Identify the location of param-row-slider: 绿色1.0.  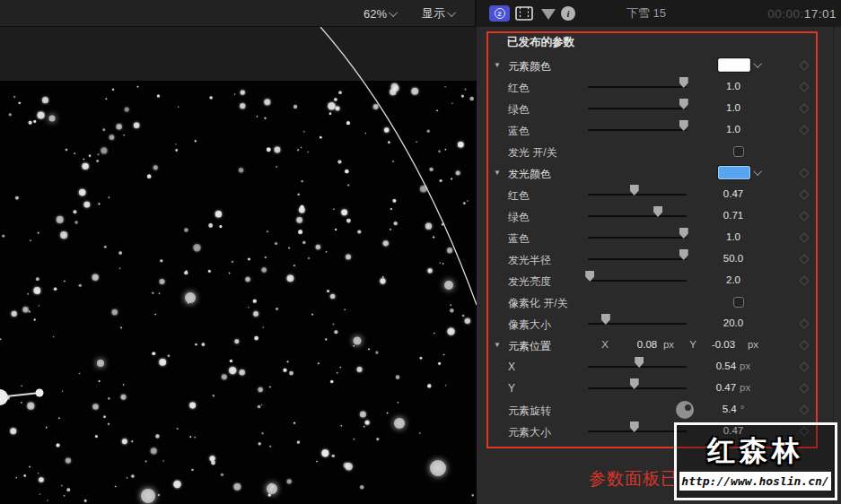
(654, 109).